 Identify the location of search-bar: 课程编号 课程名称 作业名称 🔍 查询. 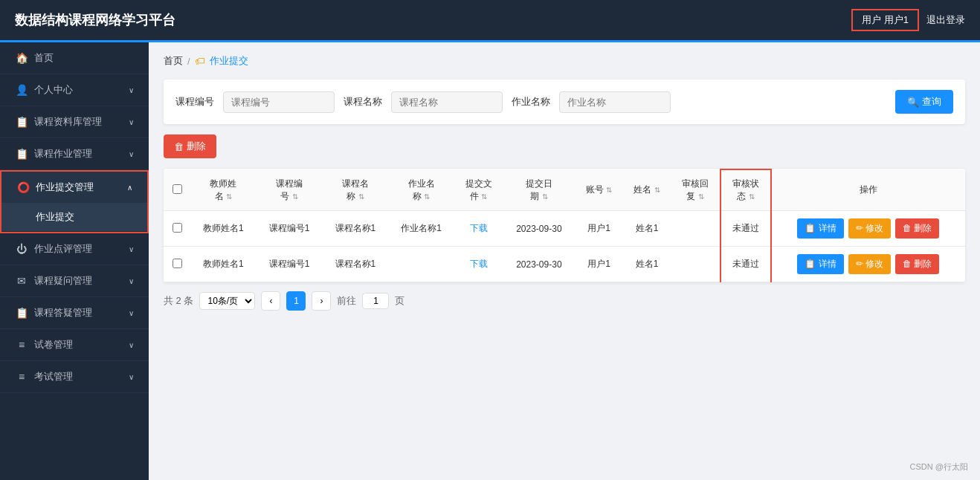
(564, 102).